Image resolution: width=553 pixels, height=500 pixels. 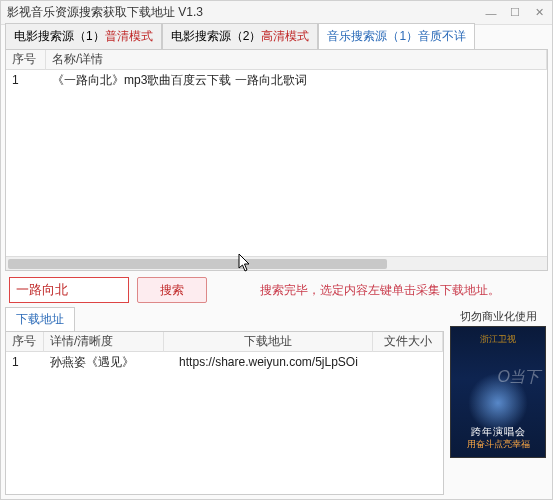 I want to click on source-tabs: 电影搜索源（1）普清模式 电影搜索源（2）高清模式 音乐搜索源（1）音质不详, so click(x=276, y=37).